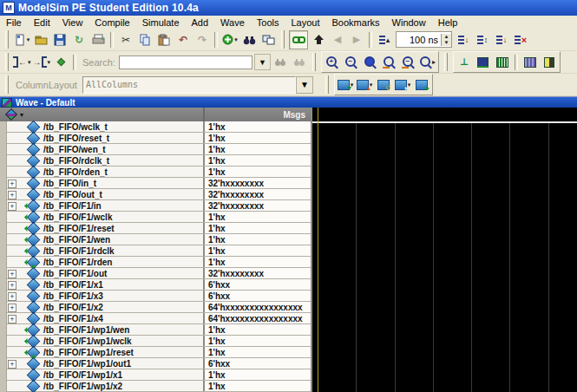 This screenshot has height=392, width=577. Describe the element at coordinates (202, 40) in the screenshot. I see `redo-button: ↷` at that location.